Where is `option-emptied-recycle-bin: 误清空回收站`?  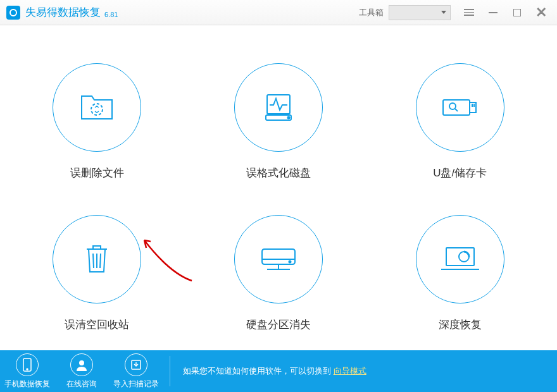 option-emptied-recycle-bin: 误清空回收站 is located at coordinates (97, 273).